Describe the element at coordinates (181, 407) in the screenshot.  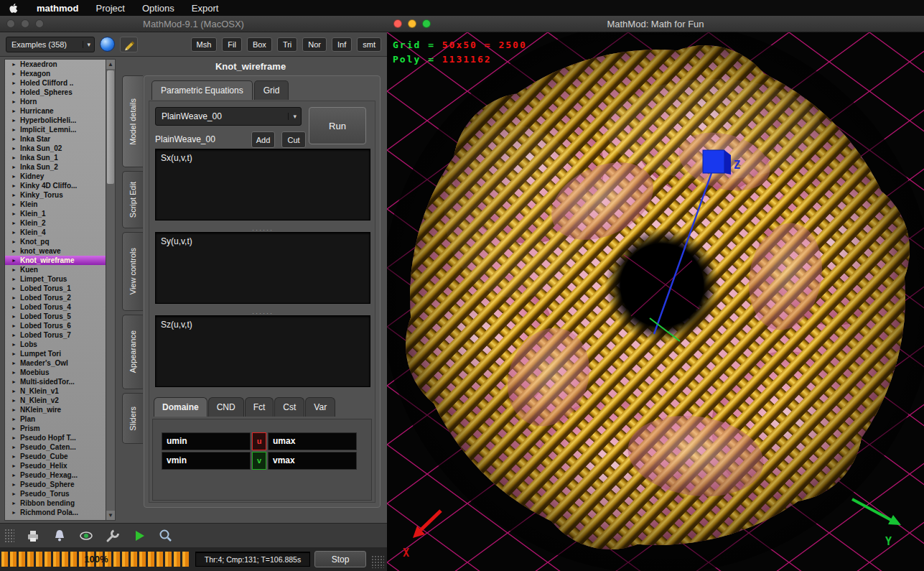
I see `tab-domaine: Domaine` at that location.